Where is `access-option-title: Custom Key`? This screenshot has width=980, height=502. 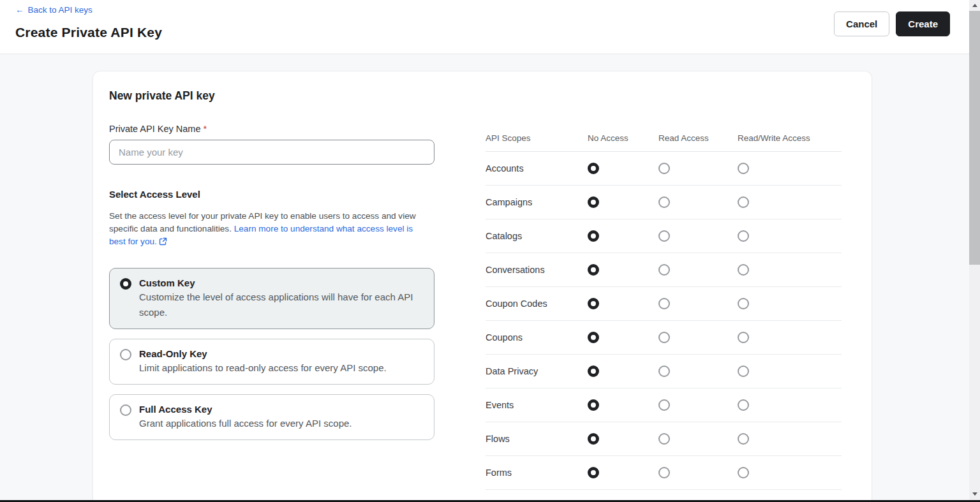 access-option-title: Custom Key is located at coordinates (281, 283).